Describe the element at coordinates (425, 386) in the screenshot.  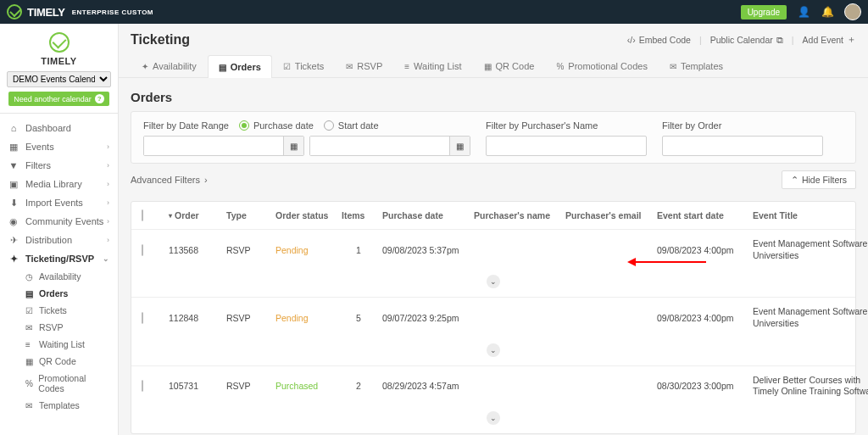
I see `cell-purchase-date: 08/29/2023 4:57am` at that location.